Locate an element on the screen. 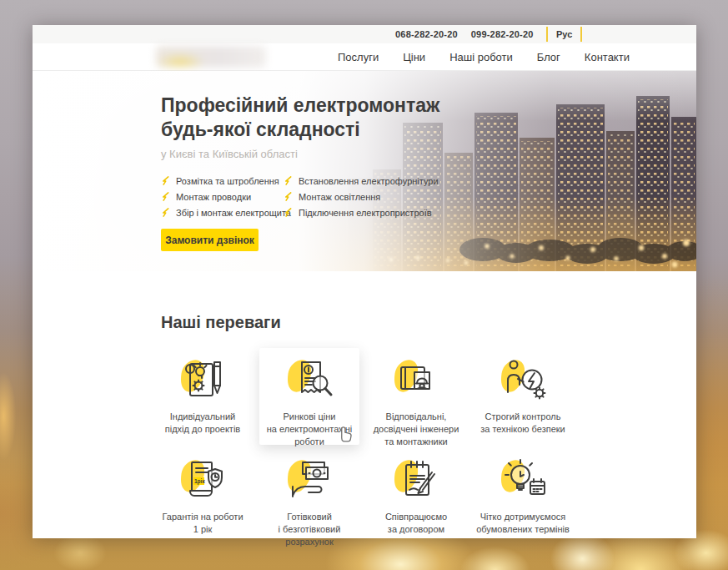  language-switcher: Рус is located at coordinates (564, 34).